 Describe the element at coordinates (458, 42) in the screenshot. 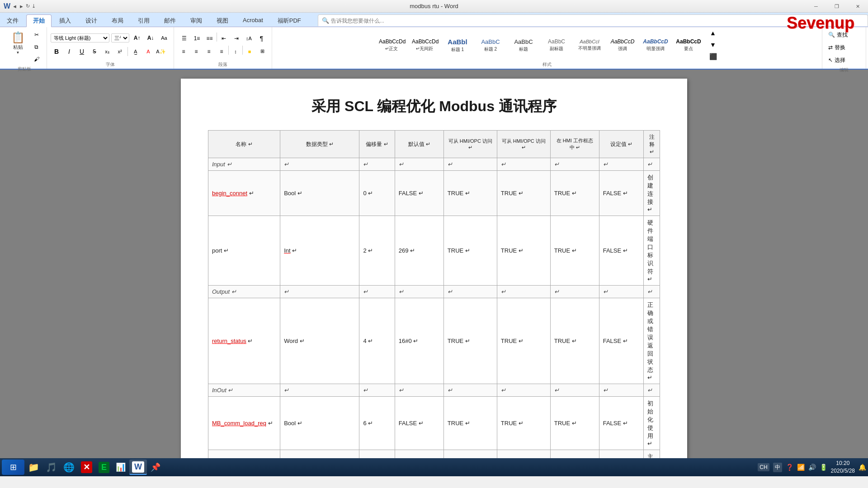

I see `style-h1-preview: AaBbl` at that location.